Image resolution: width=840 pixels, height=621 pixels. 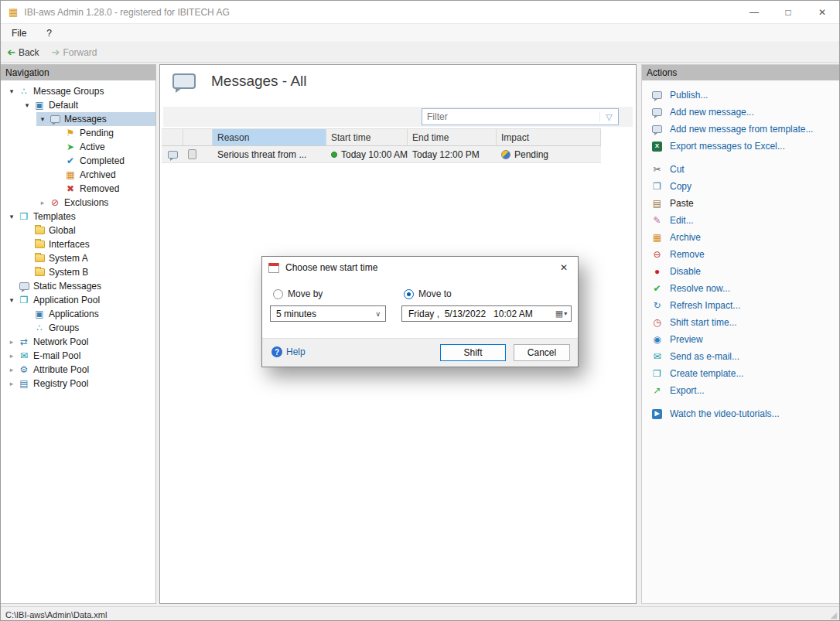 I want to click on action-shift-start-time: ◷ Shift start time..., so click(x=741, y=322).